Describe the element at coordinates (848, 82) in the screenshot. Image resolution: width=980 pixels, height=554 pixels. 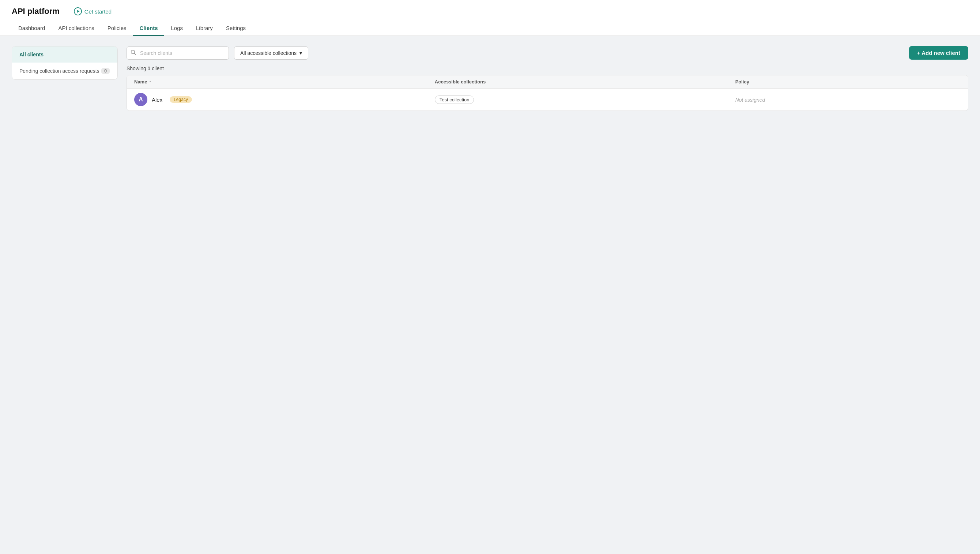
I see `col-policy: Policy` at that location.